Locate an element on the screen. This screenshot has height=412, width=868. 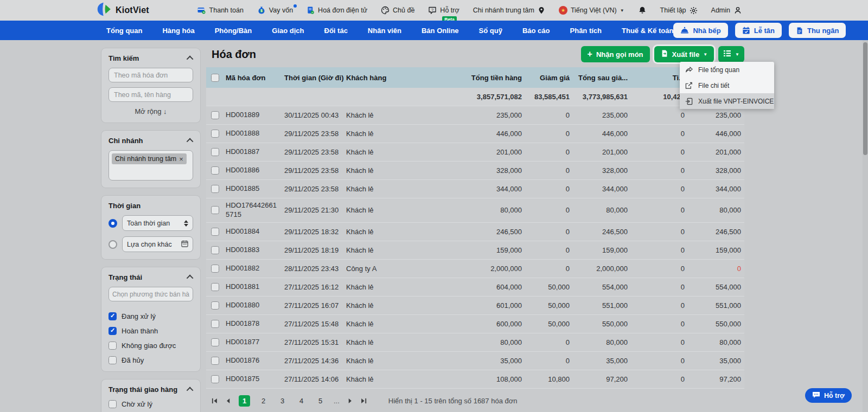
table-row: HD00188529/11/2025 23:58Khách lẻ344,0000… is located at coordinates (475, 189).